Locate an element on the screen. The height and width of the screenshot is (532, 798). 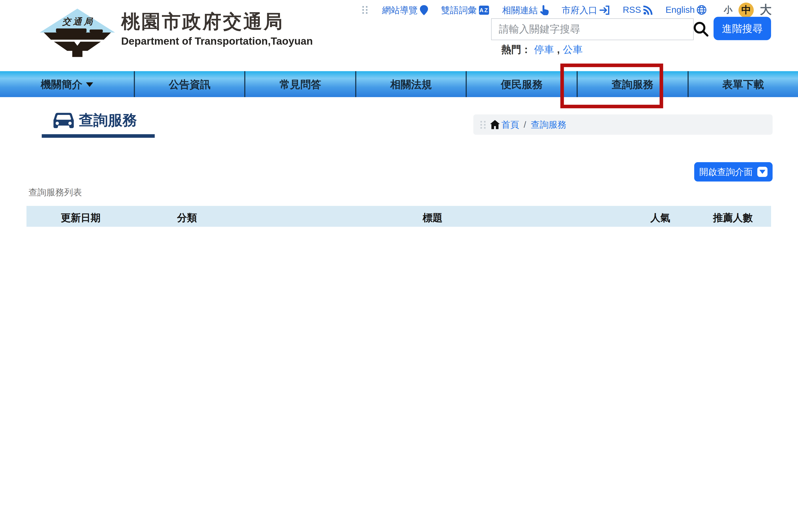
col-header-title: 標題 is located at coordinates (433, 218).